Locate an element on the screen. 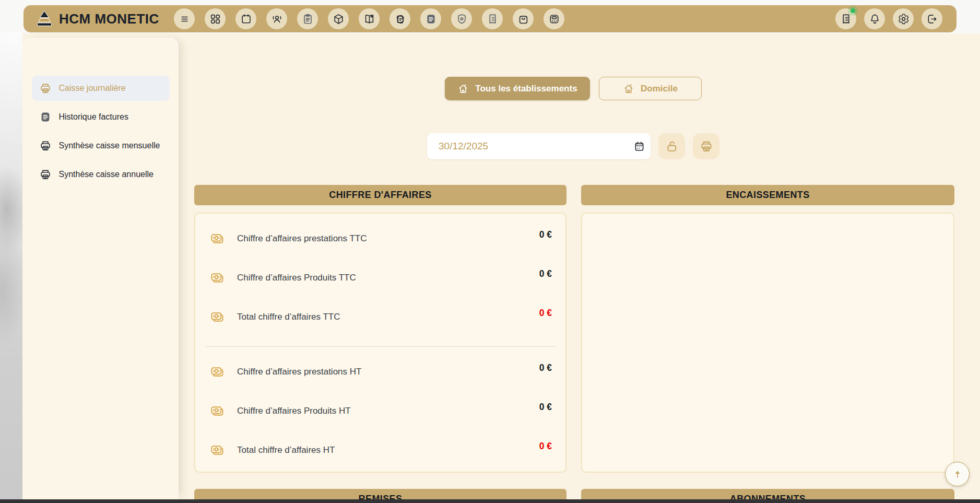 The height and width of the screenshot is (503, 980). amount-row: Chiffre d’affaires prestations HT 0 € is located at coordinates (380, 372).